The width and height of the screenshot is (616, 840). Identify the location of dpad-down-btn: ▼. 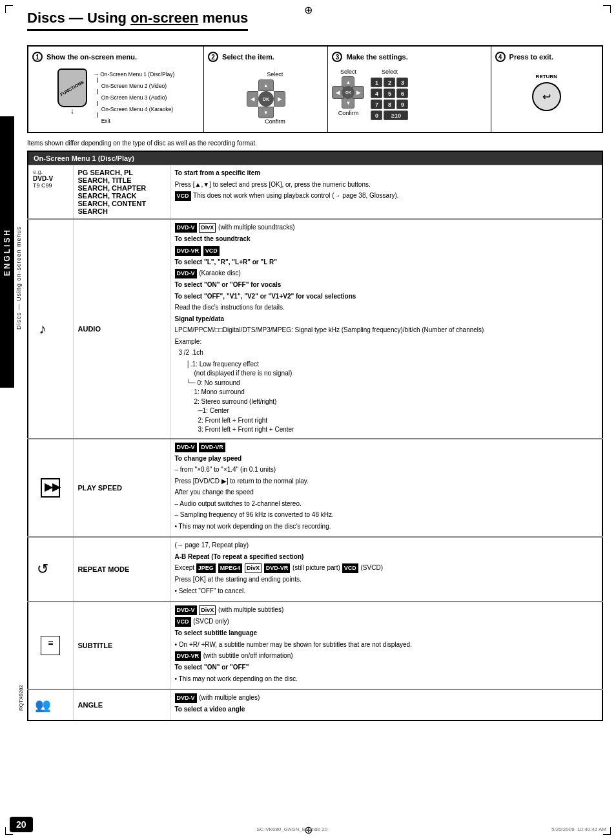
(266, 112).